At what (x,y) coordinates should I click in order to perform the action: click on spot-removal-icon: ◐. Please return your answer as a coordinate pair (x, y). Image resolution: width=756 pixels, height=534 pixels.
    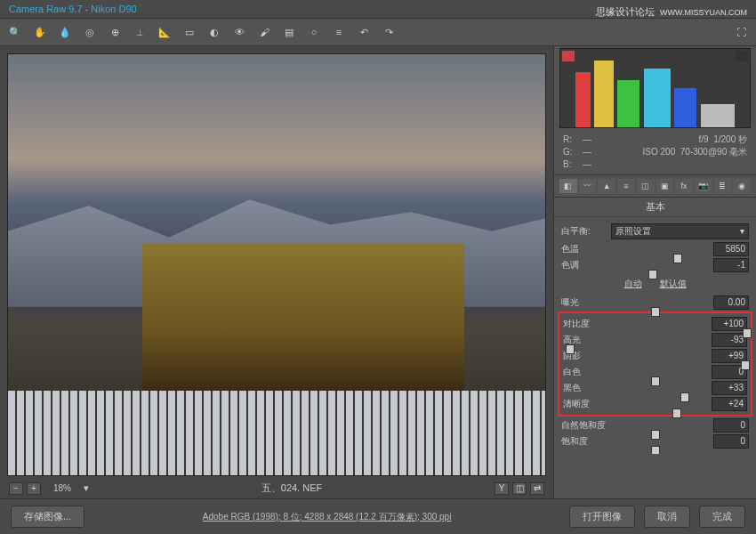
    Looking at the image, I should click on (214, 32).